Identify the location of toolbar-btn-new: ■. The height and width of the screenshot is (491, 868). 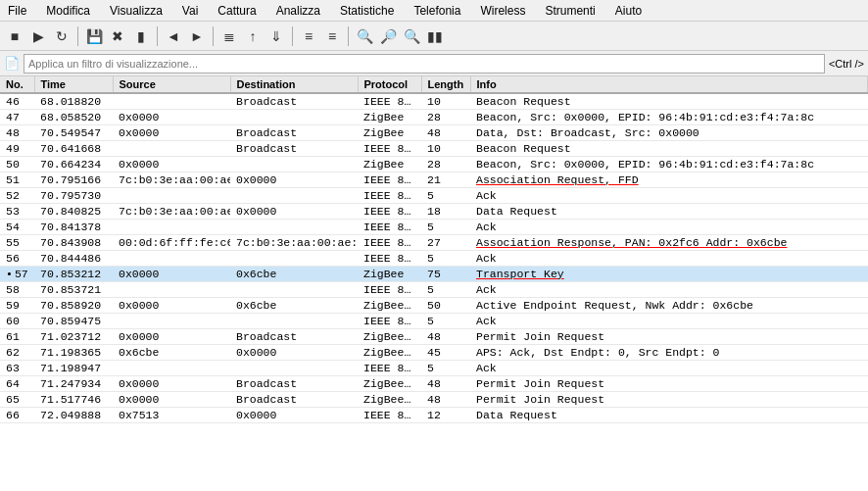
(15, 36).